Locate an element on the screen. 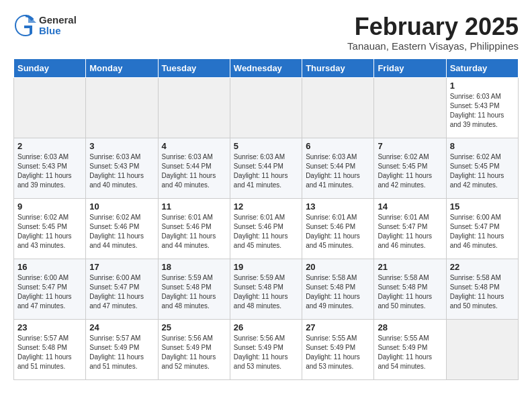 This screenshot has width=532, height=411. day-number: 27 is located at coordinates (338, 328).